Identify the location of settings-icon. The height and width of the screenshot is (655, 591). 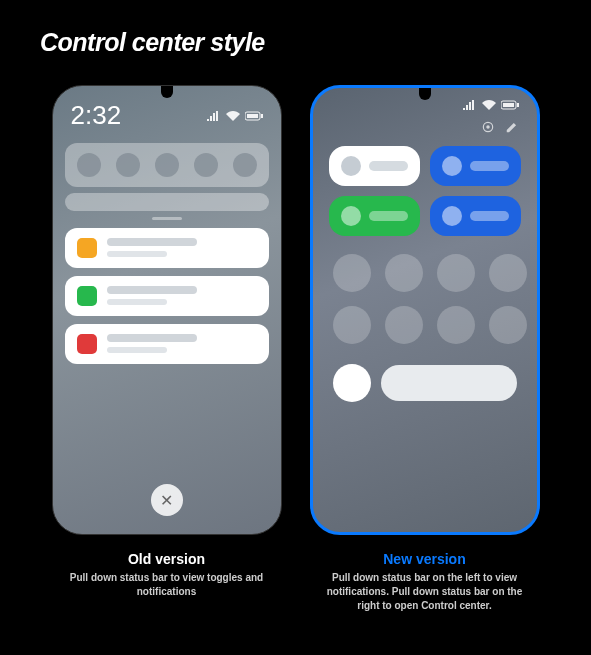
(488, 127).